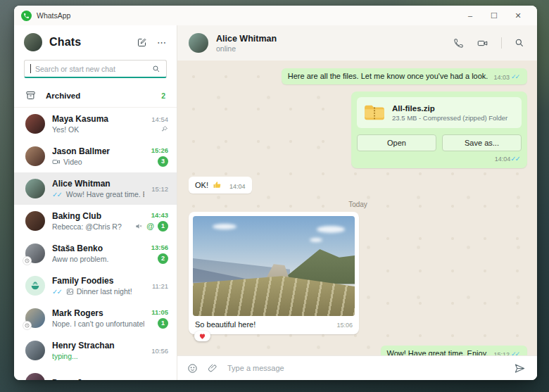  What do you see at coordinates (100, 379) in the screenshot?
I see `chat-name: Dawn Jones` at bounding box center [100, 379].